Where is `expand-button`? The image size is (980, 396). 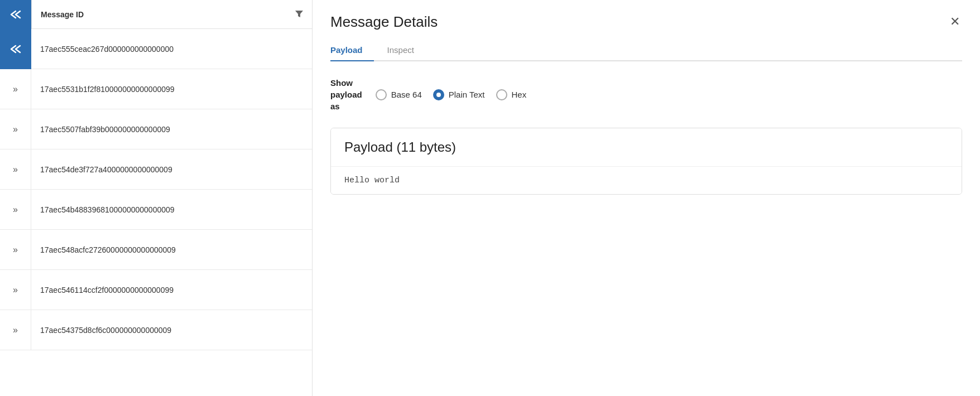
expand-button is located at coordinates (16, 49).